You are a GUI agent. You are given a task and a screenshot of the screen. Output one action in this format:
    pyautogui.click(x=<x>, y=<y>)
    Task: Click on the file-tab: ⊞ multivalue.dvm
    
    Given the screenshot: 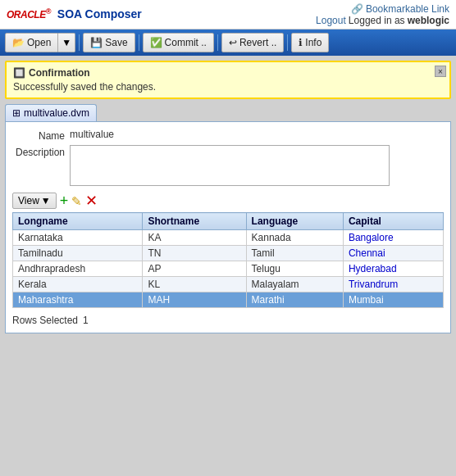 What is the action you would take?
    pyautogui.click(x=51, y=113)
    